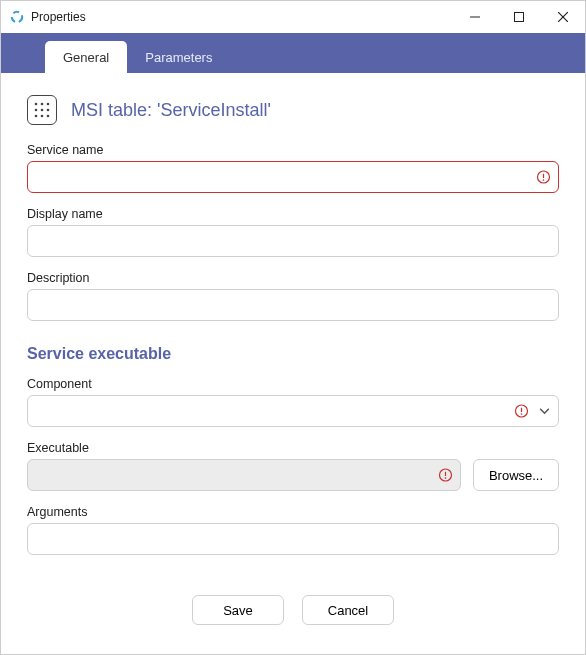 This screenshot has width=586, height=655. I want to click on description-input, so click(293, 305).